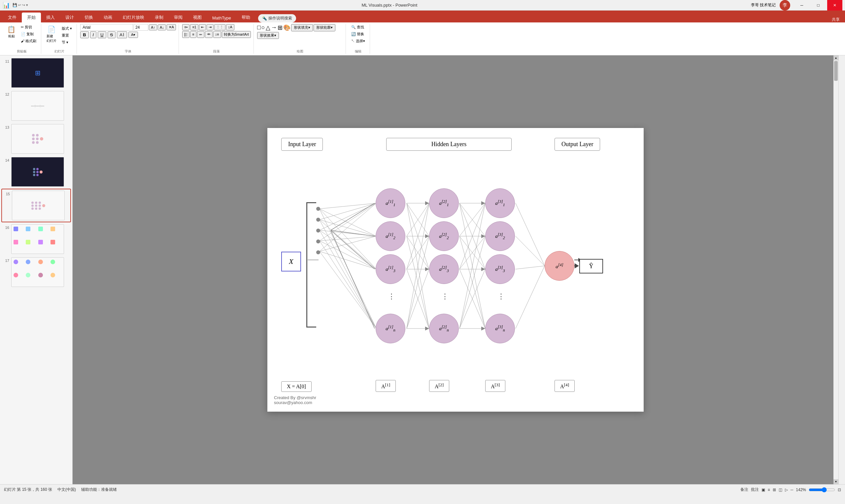  What do you see at coordinates (178, 18) in the screenshot?
I see `tab-review: 审阅` at bounding box center [178, 18].